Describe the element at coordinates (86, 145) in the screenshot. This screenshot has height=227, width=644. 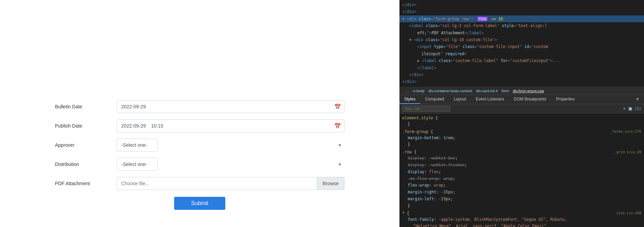
I see `approver-label: Approver` at that location.